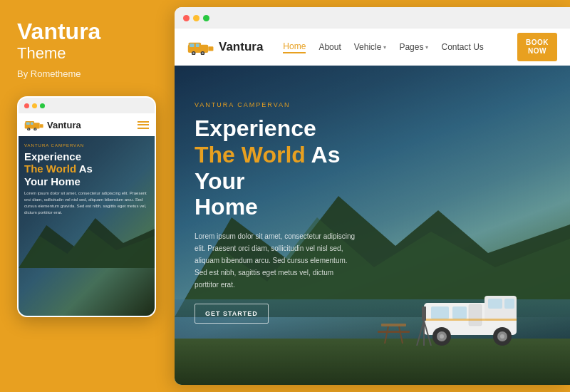 The height and width of the screenshot is (392, 570). Describe the element at coordinates (477, 317) in the screenshot. I see `campervan-svg` at that location.